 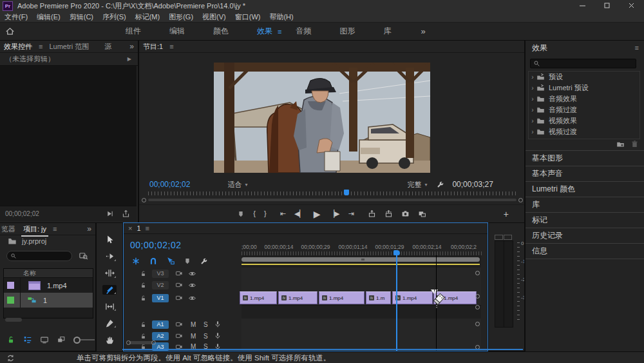 I want to click on workspace-tab-editing: 编辑, so click(x=177, y=31).